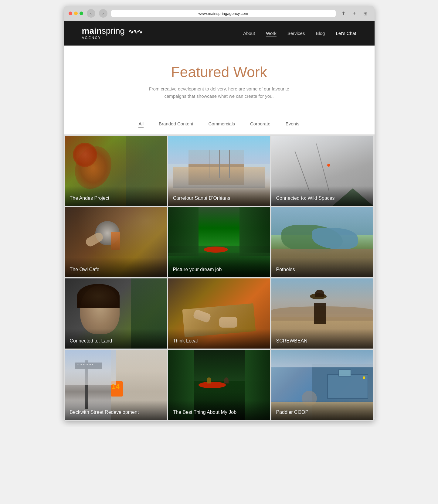 This screenshot has width=438, height=504. I want to click on address-bar: www.mainspringagency.com, so click(223, 13).